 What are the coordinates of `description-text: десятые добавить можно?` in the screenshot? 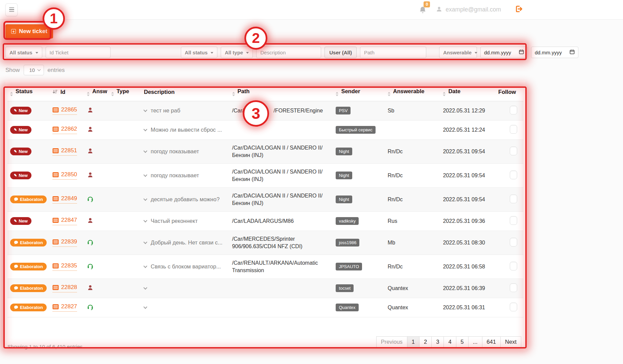 It's located at (185, 199).